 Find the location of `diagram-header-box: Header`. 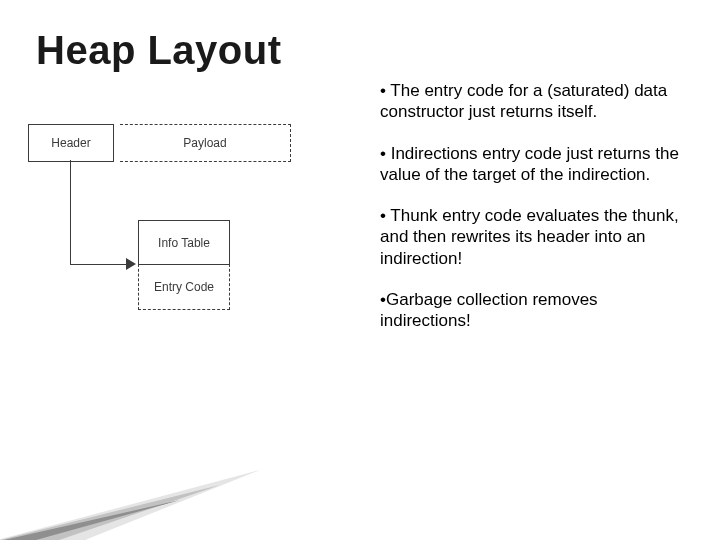

diagram-header-box: Header is located at coordinates (71, 143).